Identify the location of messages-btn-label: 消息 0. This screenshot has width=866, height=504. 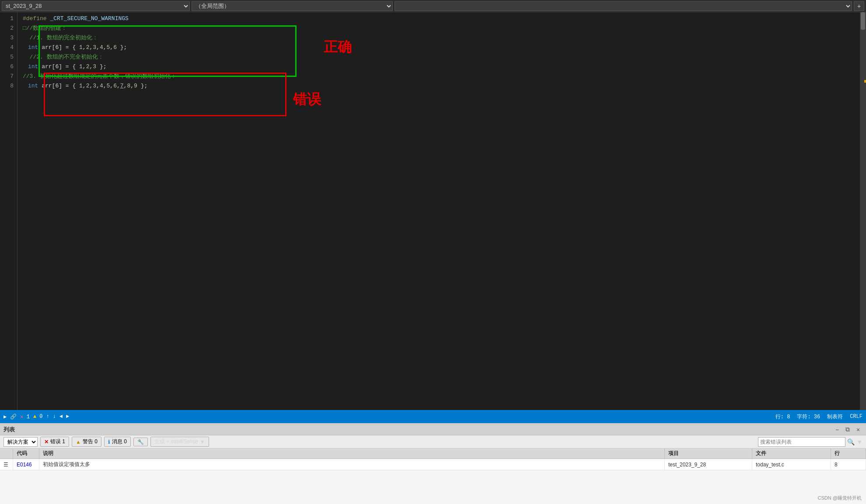
(119, 441).